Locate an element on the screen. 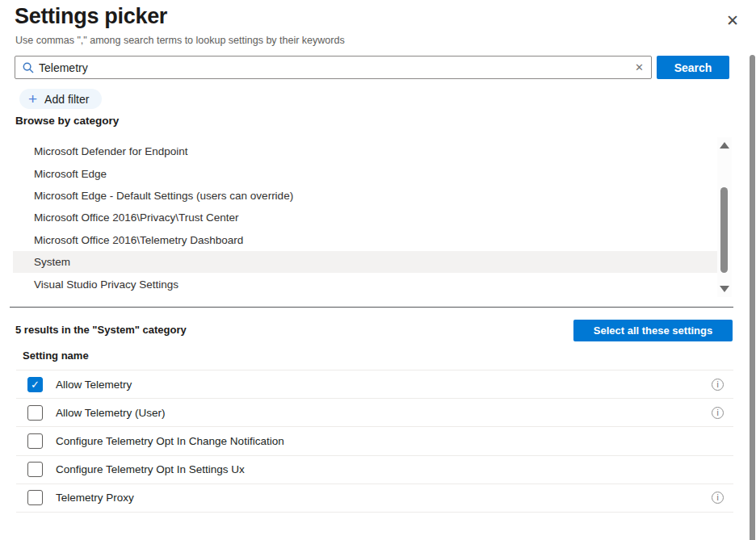 Image resolution: width=756 pixels, height=540 pixels. category-item-label: Microsoft Office 2016\Telemetry Dashboar… is located at coordinates (139, 241).